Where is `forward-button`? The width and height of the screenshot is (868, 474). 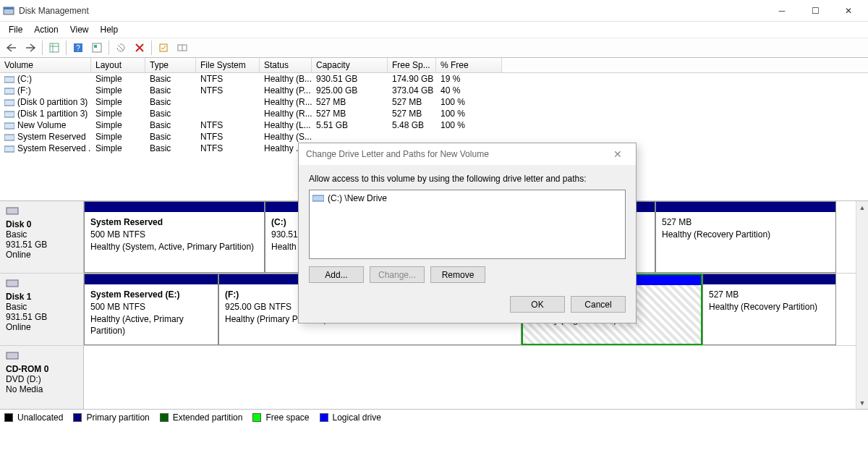 forward-button is located at coordinates (30, 48).